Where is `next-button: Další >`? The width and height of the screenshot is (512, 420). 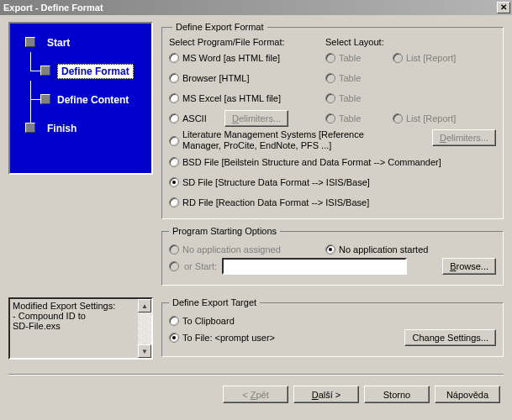
next-button: Další > is located at coordinates (326, 395).